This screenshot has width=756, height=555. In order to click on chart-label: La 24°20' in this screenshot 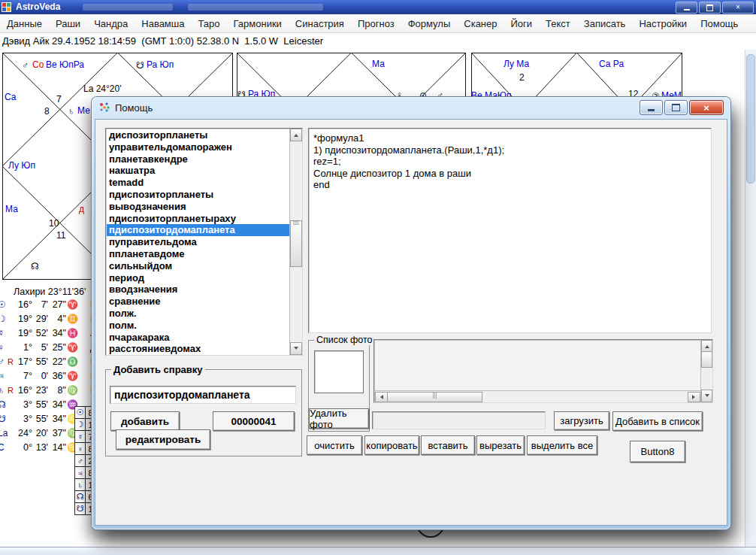, I will do `click(102, 89)`.